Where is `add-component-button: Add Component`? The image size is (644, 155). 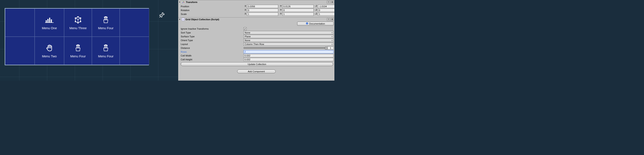 add-component-button: Add Component is located at coordinates (256, 71).